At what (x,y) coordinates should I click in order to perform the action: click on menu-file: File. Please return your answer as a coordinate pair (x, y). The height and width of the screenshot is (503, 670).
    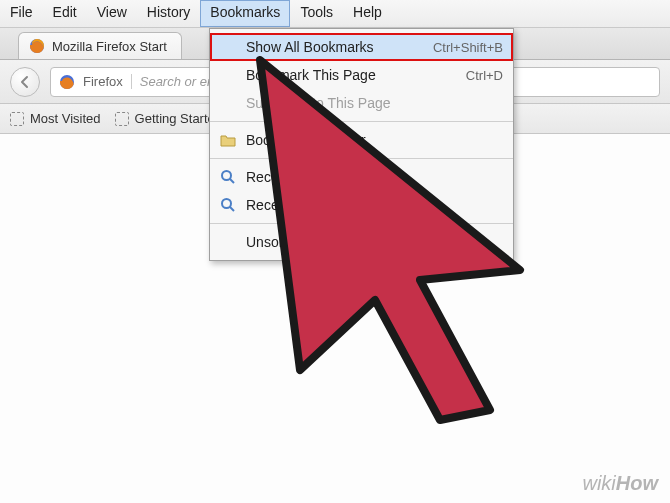
    Looking at the image, I should click on (22, 14).